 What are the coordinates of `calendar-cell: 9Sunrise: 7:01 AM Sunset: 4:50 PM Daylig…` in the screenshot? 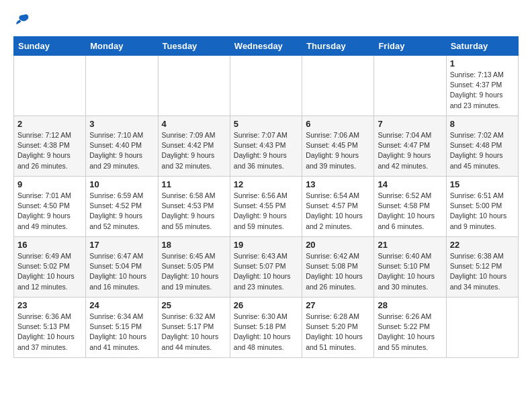 It's located at (50, 207).